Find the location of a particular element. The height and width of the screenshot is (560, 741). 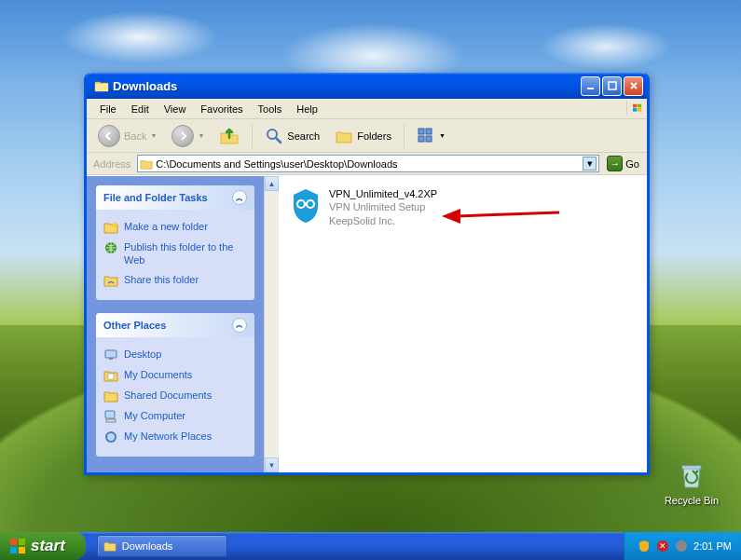

back-label: Back is located at coordinates (135, 136).